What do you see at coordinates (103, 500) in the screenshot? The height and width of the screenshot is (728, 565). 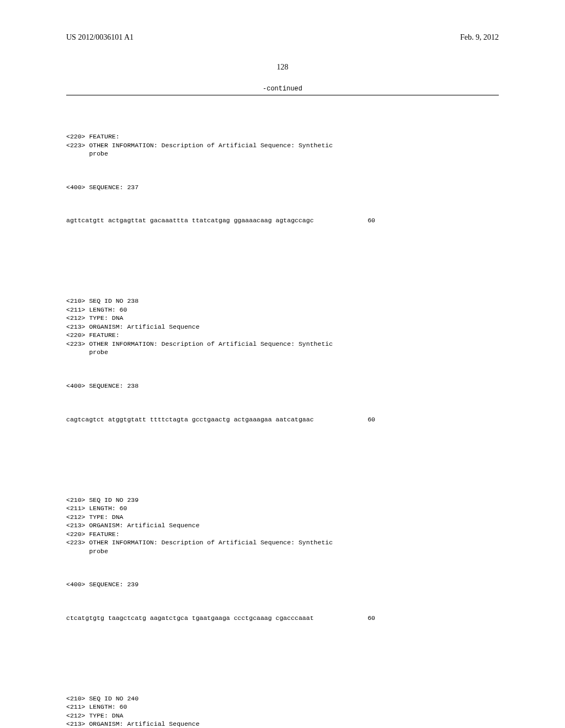 I see `seq-id-line: <210> SEQ ID NO 239` at bounding box center [103, 500].